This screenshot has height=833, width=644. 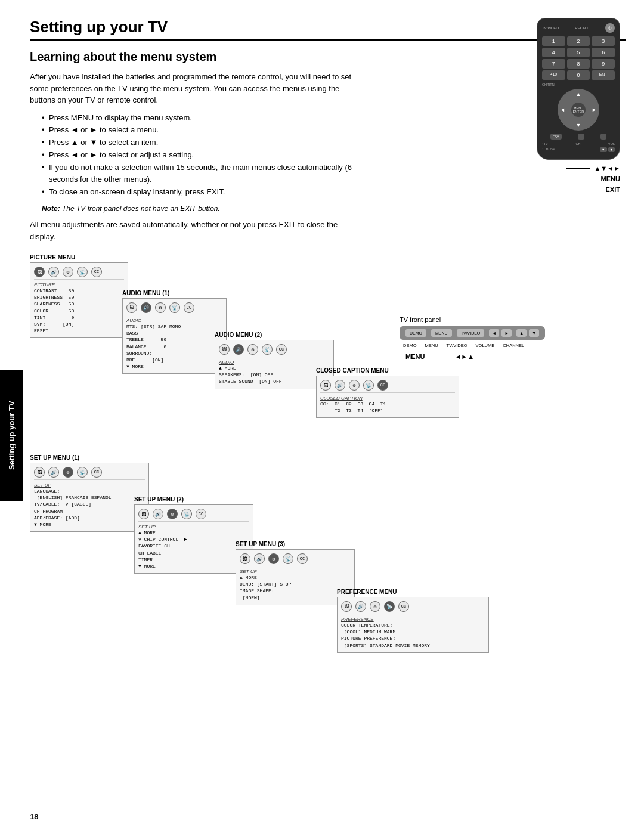 What do you see at coordinates (175, 308) in the screenshot?
I see `setup-icon2: 📡` at bounding box center [175, 308].